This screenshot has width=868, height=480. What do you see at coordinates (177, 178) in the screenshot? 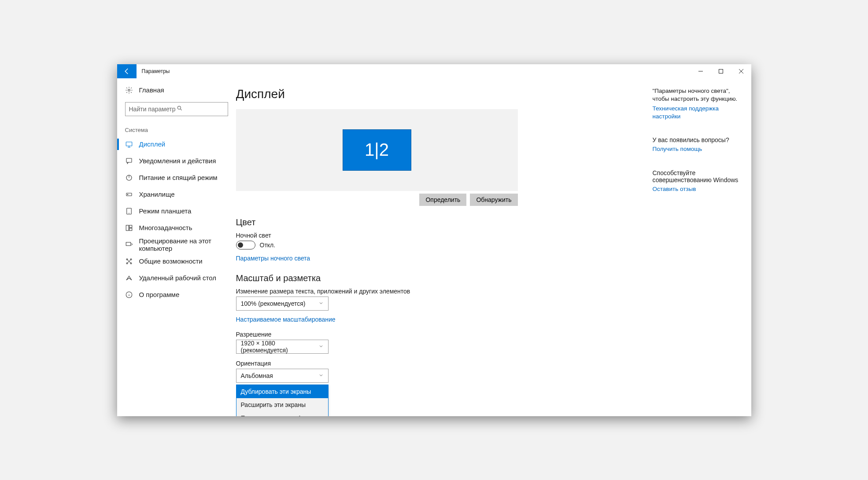
I see `sidebar-item-power: Питание и спящий режим` at bounding box center [177, 178].